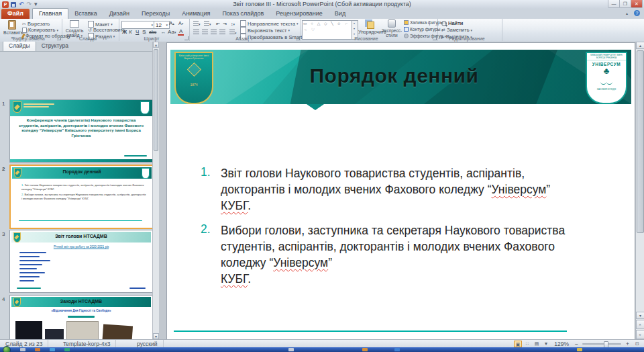 The height and width of the screenshot is (352, 644). What do you see at coordinates (138, 25) in the screenshot?
I see `font-name-combo: ▾` at bounding box center [138, 25].